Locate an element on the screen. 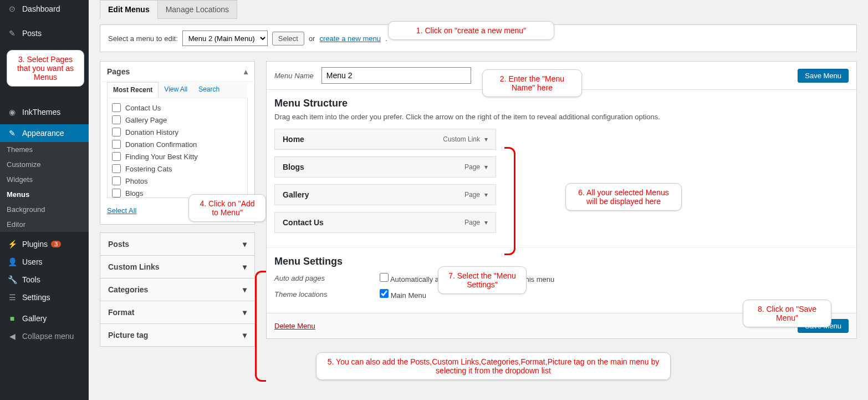 This screenshot has height=400, width=868. page-list-item: Photos is located at coordinates (177, 181).